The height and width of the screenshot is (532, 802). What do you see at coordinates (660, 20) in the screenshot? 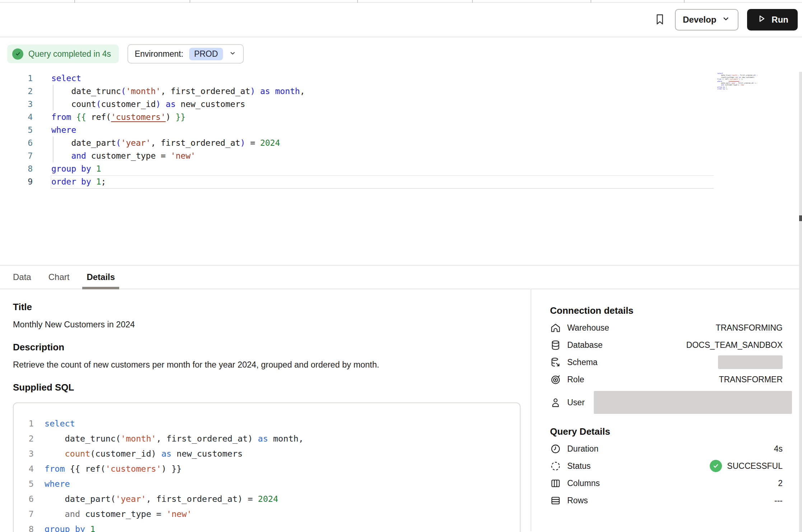
I see `bookmark-button` at bounding box center [660, 20].